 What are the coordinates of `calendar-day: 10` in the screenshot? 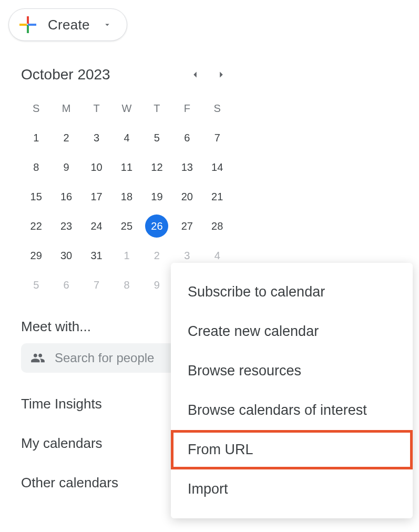 It's located at (97, 167).